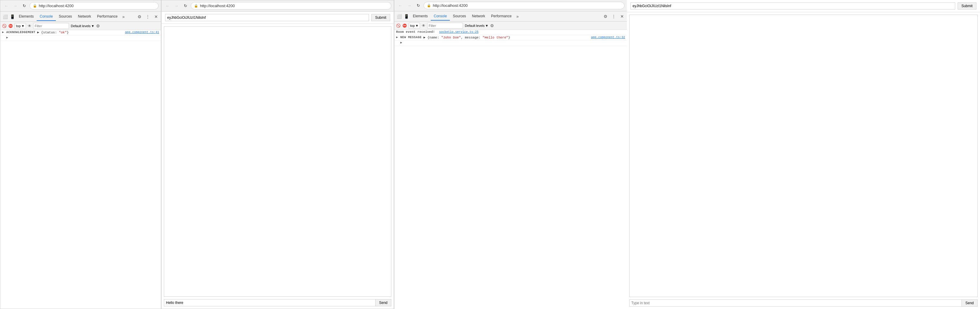 The height and width of the screenshot is (309, 980). Describe the element at coordinates (186, 6) in the screenshot. I see `reload-btn-app1: ↻` at that location.